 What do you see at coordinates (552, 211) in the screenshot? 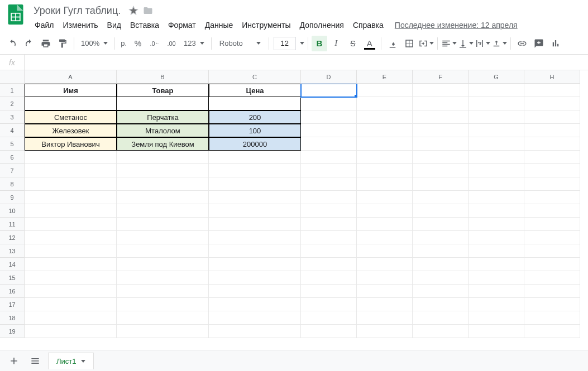
I see `cell-H10` at bounding box center [552, 211].